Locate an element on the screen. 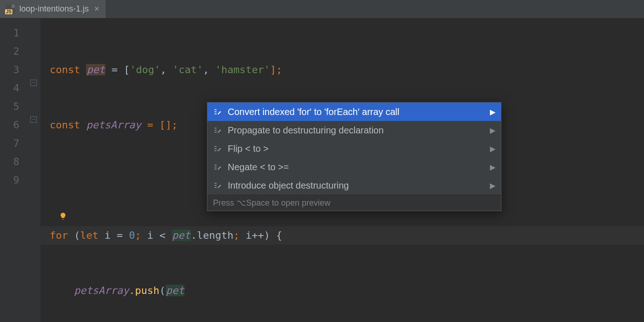 Image resolution: width=644 pixels, height=322 pixels. property: .length is located at coordinates (213, 236).